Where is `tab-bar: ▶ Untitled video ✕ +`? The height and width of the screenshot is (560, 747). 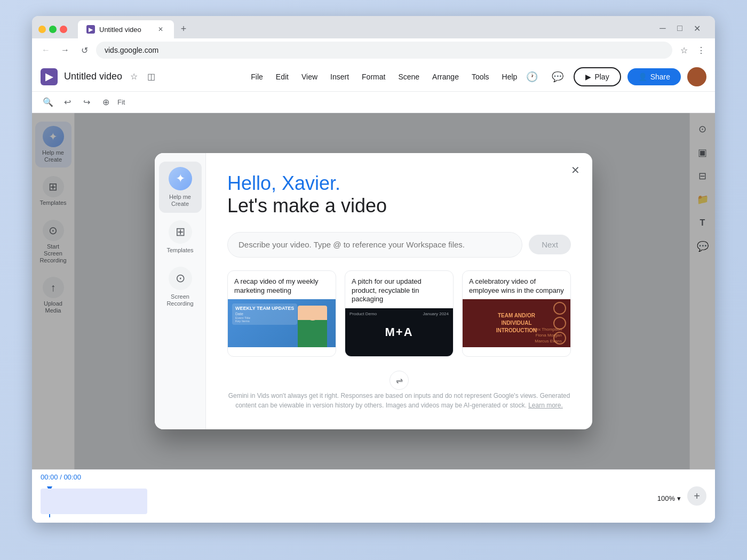
tab-bar: ▶ Untitled video ✕ + is located at coordinates (134, 29).